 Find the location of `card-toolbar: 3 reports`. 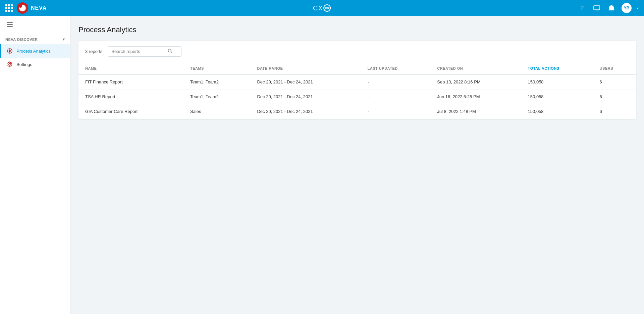

card-toolbar: 3 reports is located at coordinates (357, 52).